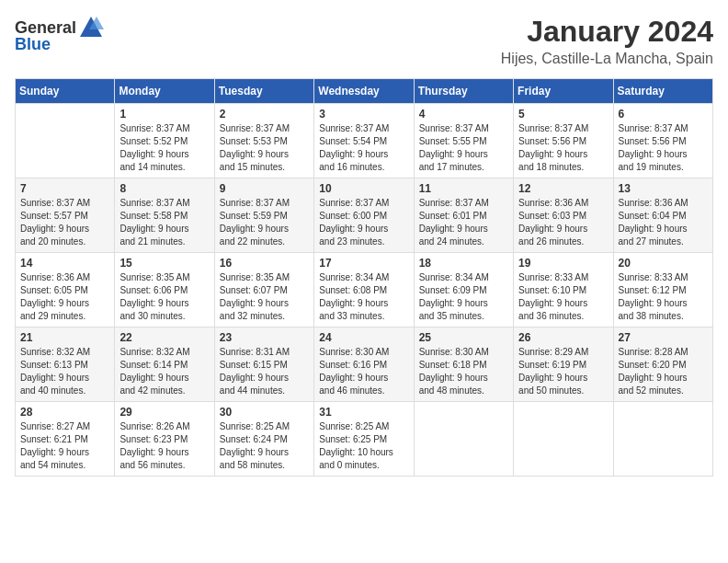 This screenshot has height=563, width=728. I want to click on column-header-sunday: Sunday, so click(65, 92).